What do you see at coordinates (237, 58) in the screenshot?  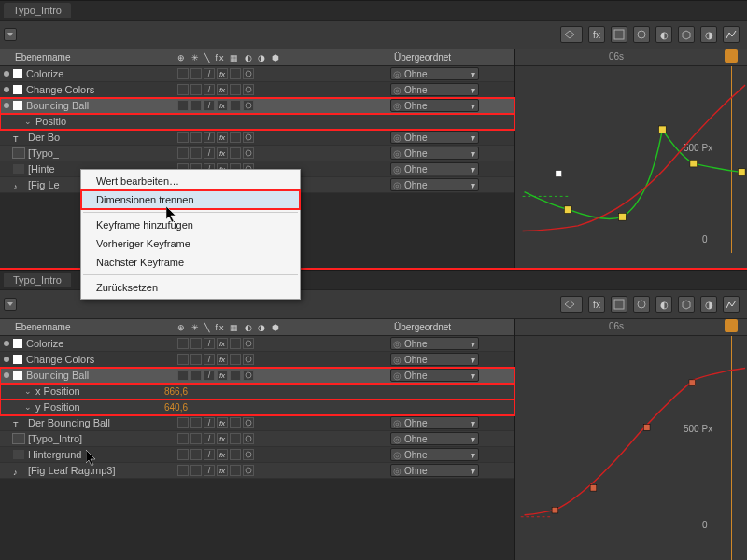 I see `col-header-switches: ⊕ ✳ ╲ fx ▦ ◐ ◑ ⬢` at bounding box center [237, 58].